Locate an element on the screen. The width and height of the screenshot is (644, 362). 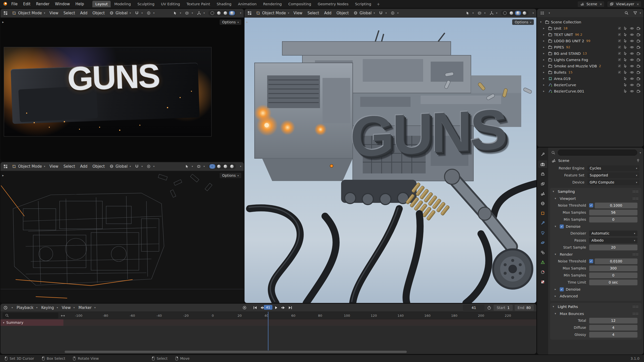
play-button is located at coordinates (276, 308).